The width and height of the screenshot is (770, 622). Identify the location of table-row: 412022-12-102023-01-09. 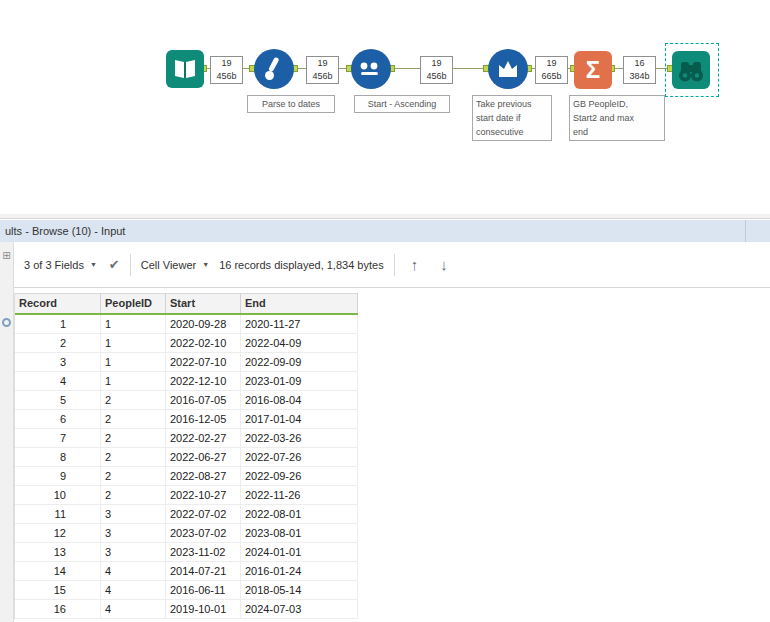
(186, 382).